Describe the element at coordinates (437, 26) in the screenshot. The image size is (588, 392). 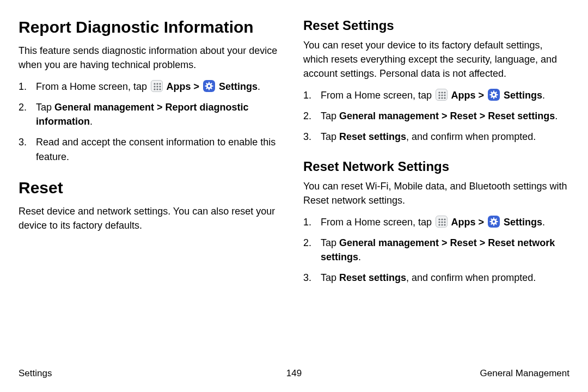
I see `heading-reset-settings: Reset Settings` at that location.